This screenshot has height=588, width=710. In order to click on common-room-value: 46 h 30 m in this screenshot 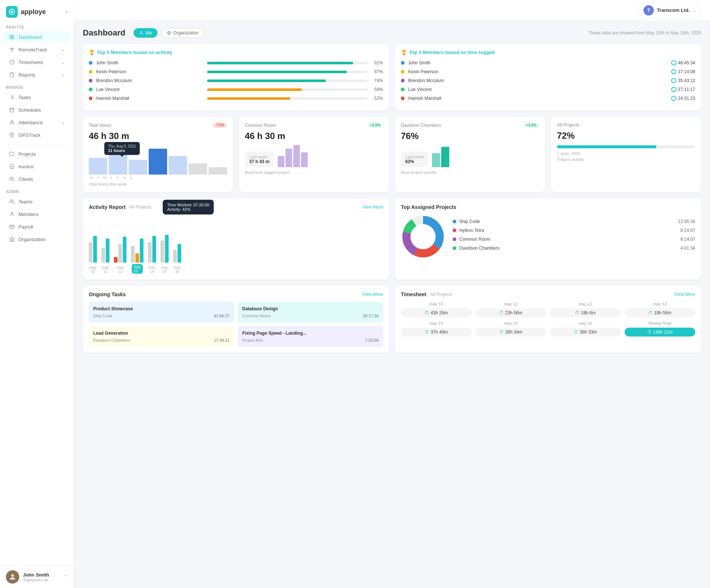, I will do `click(314, 136)`.